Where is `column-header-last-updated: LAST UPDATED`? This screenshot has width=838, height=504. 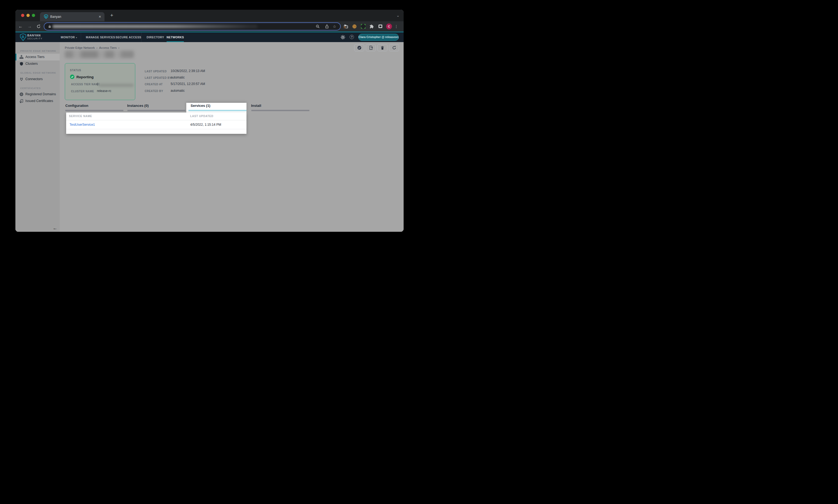 column-header-last-updated: LAST UPDATED is located at coordinates (202, 116).